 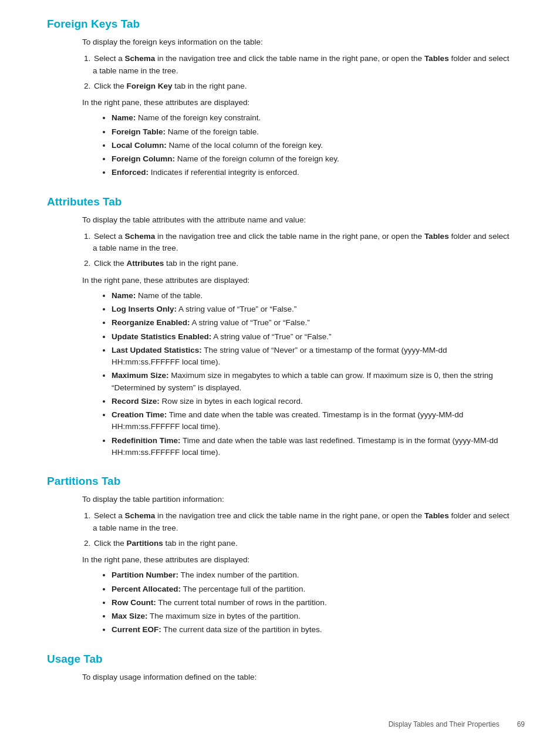 I want to click on step-text: Click the Foreign Key tab in the right p…, so click(x=170, y=86).